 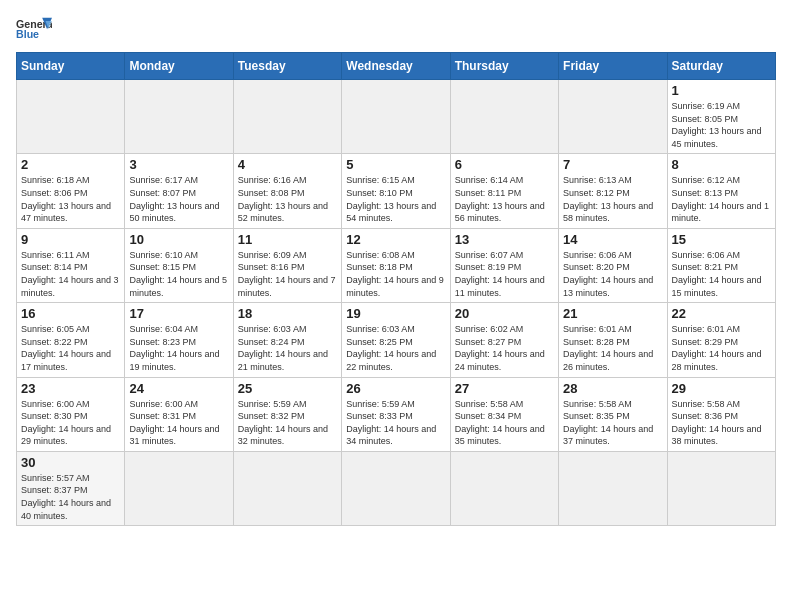 What do you see at coordinates (179, 340) in the screenshot?
I see `calendar-cell: 17Sunrise: 6:04 AM Sunset: 8:23 PM Dayli…` at bounding box center [179, 340].